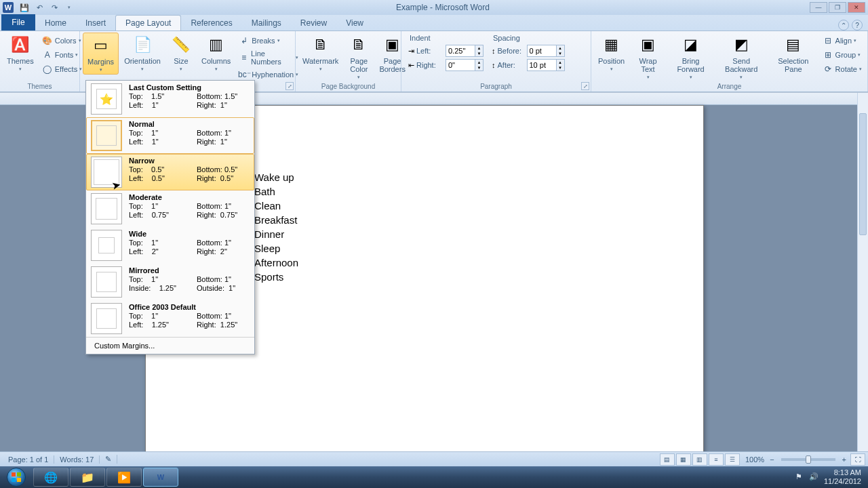 Image resolution: width=868 pixels, height=488 pixels. I want to click on margin-option-office-2003-default: Office 2003 DefaultTop: 1"Bottom: 1"Left…, so click(170, 319).